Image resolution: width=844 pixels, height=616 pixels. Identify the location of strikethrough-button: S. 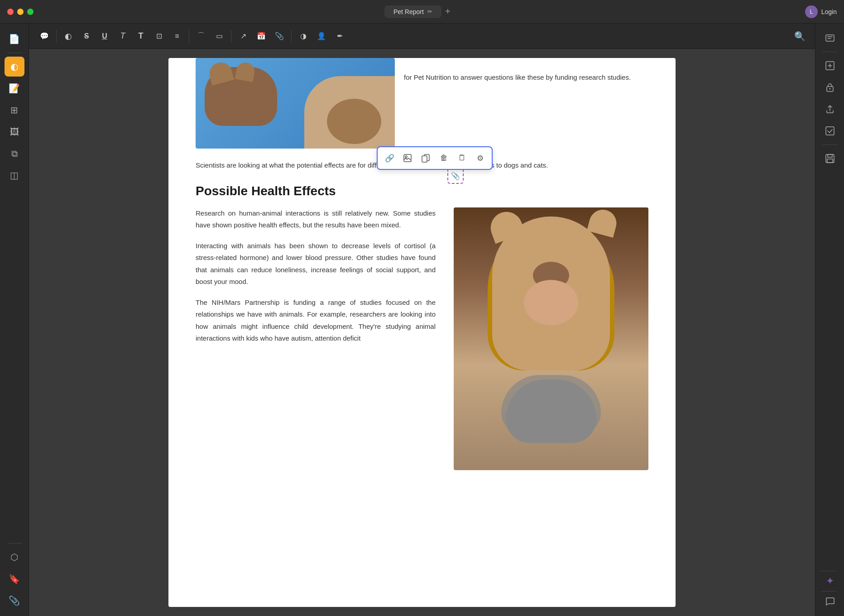
(86, 36).